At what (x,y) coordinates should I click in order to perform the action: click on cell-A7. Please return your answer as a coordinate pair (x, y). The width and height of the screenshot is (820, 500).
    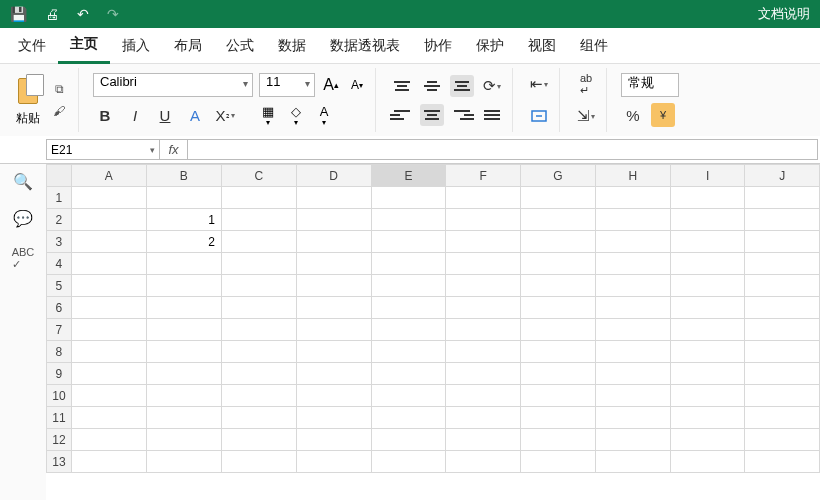
    Looking at the image, I should click on (108, 330).